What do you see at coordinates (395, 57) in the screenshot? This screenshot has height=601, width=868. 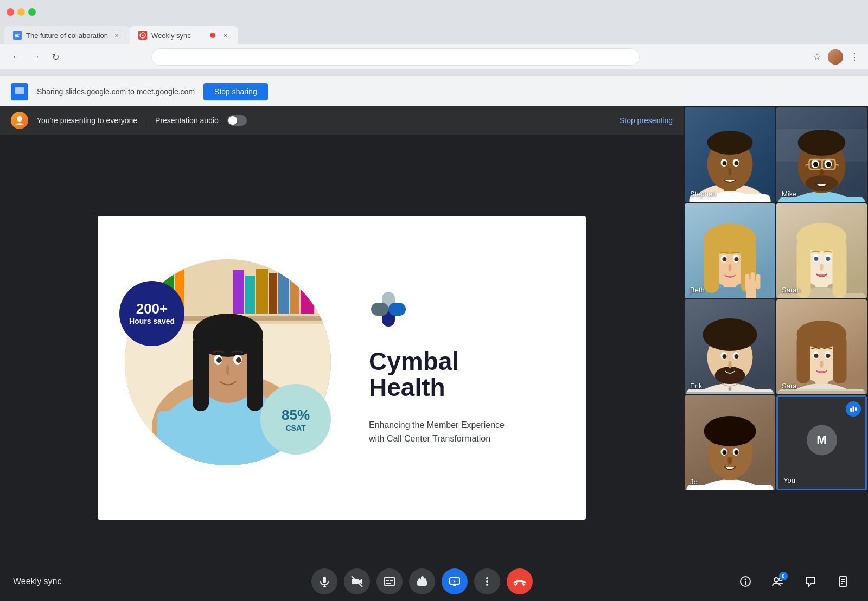 I see `address-input` at bounding box center [395, 57].